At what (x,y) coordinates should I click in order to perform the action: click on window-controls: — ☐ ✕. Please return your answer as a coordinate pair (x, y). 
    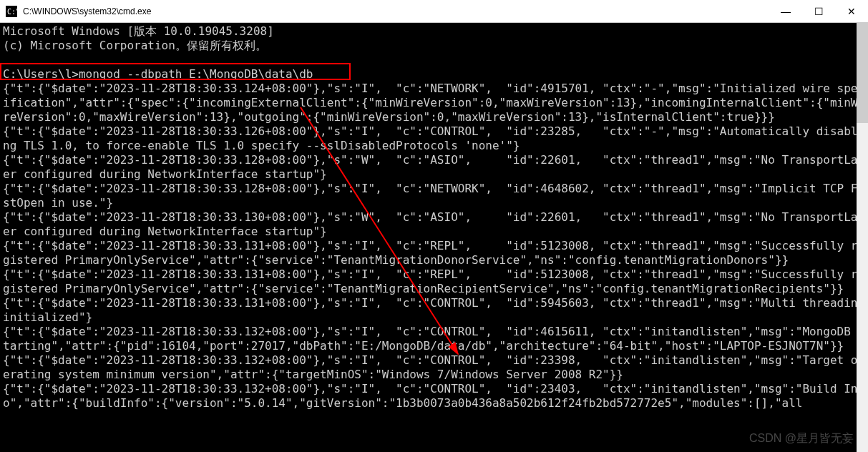
    Looking at the image, I should click on (819, 11).